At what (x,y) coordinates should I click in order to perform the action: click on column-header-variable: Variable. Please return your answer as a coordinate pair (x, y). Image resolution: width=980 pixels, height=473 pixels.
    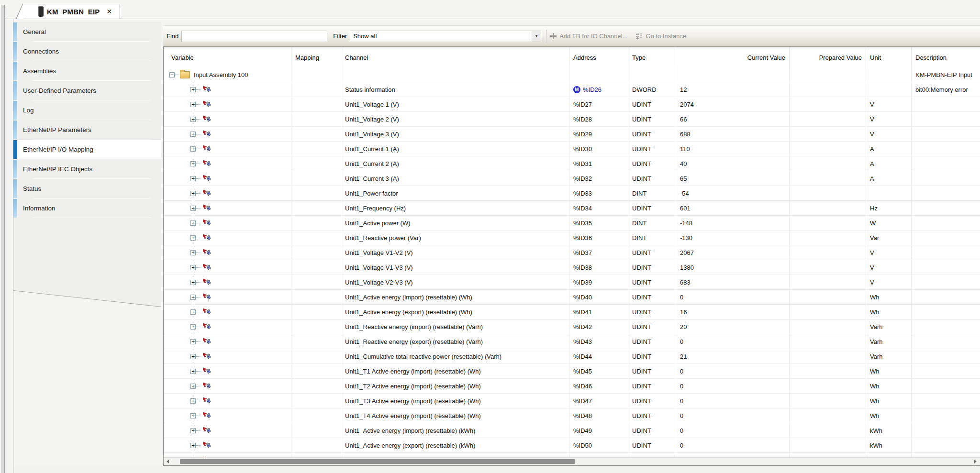
    Looking at the image, I should click on (228, 57).